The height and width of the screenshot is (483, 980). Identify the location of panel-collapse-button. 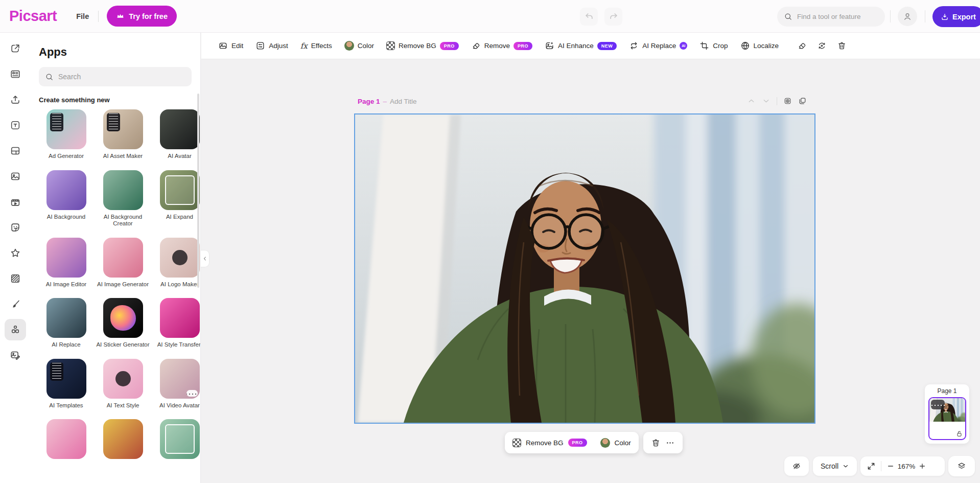
(205, 259).